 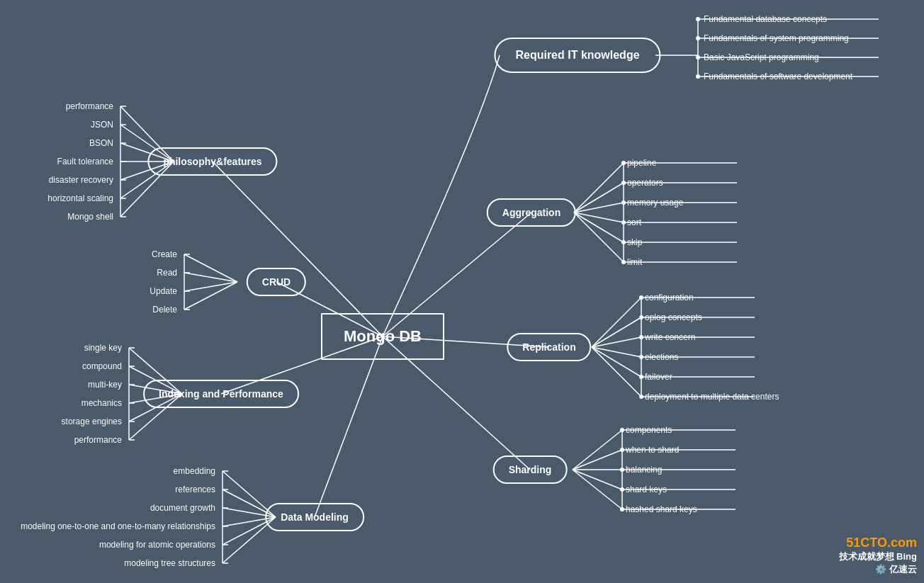 I want to click on indexing-node: Indexing and Performance, so click(x=221, y=394).